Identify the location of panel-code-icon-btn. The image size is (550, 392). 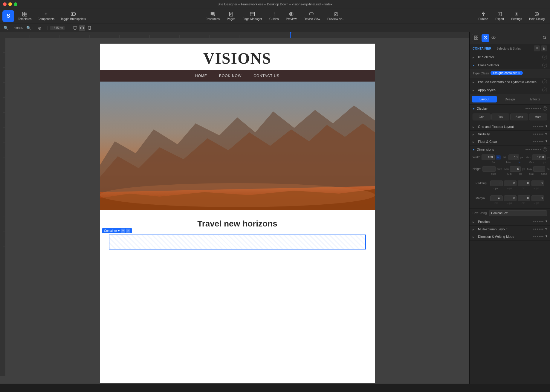
(494, 38).